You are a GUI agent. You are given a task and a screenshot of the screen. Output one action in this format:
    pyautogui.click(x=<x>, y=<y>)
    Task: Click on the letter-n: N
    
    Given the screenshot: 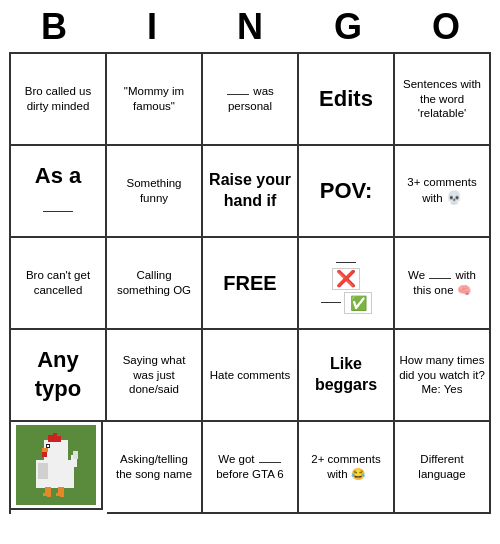 What is the action you would take?
    pyautogui.click(x=250, y=27)
    